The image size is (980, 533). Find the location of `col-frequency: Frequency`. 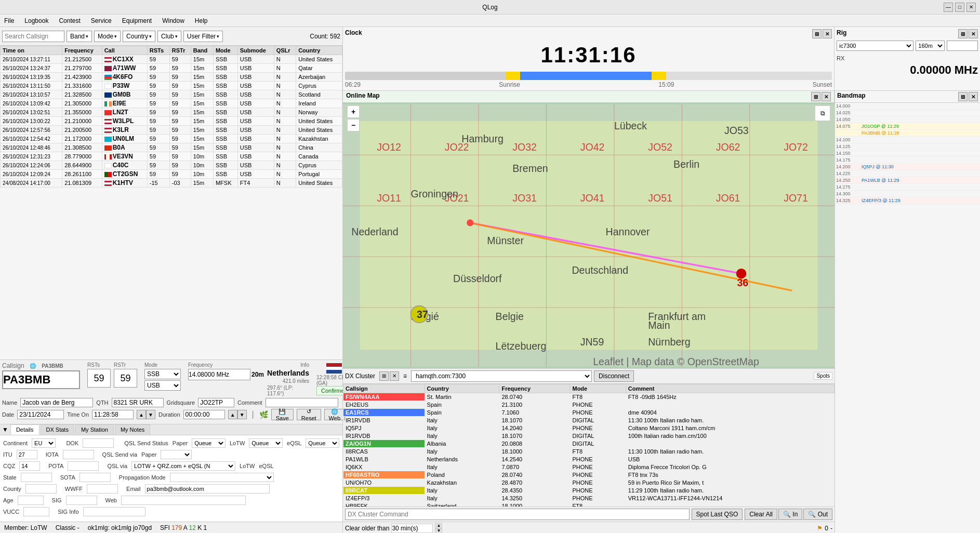

col-frequency: Frequency is located at coordinates (82, 51).